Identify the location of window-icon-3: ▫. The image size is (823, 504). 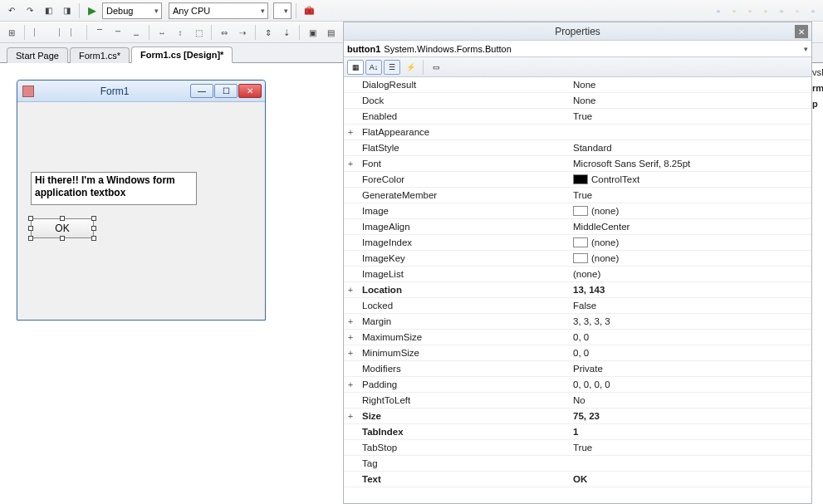
(750, 11).